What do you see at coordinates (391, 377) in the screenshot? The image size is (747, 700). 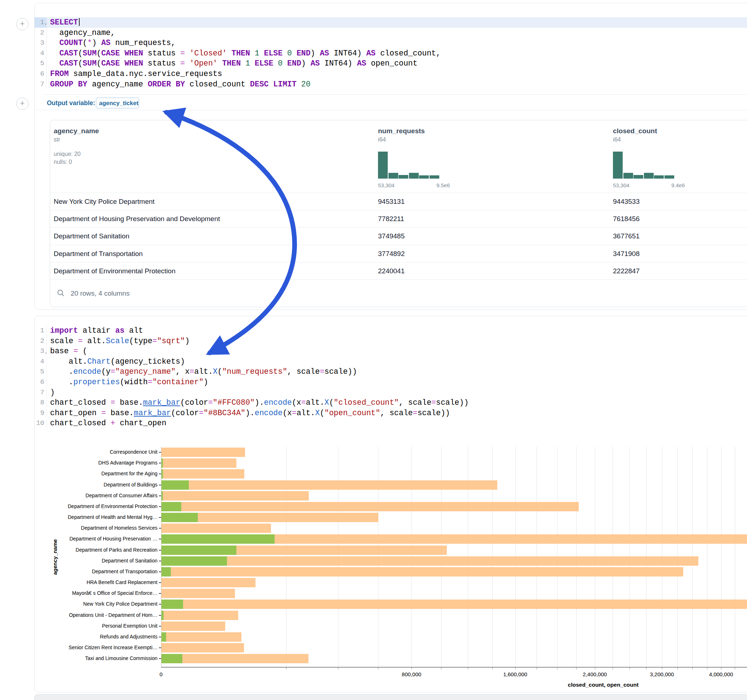 I see `python-editor: 1import altair as alt2scale = alt.Scale(…` at bounding box center [391, 377].